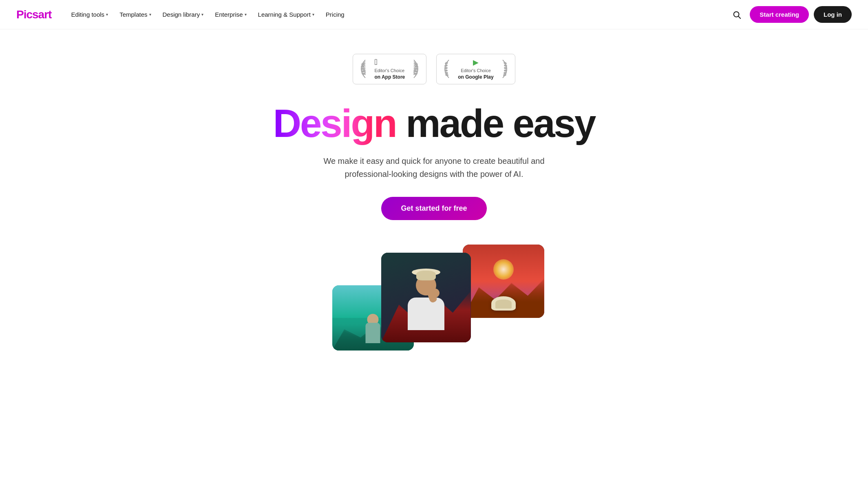 The height and width of the screenshot is (485, 868). Describe the element at coordinates (88, 15) in the screenshot. I see `nav-label-editing-tools: Editing tools` at that location.